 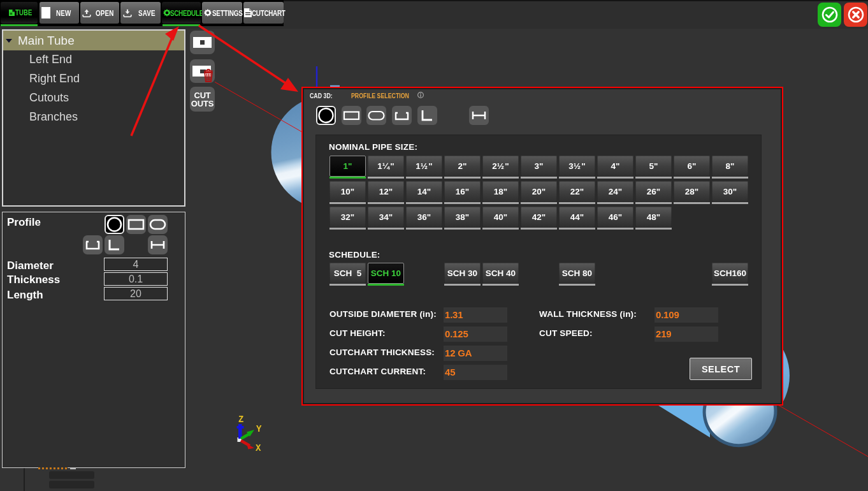 I want to click on svg-text: Z, so click(x=241, y=420).